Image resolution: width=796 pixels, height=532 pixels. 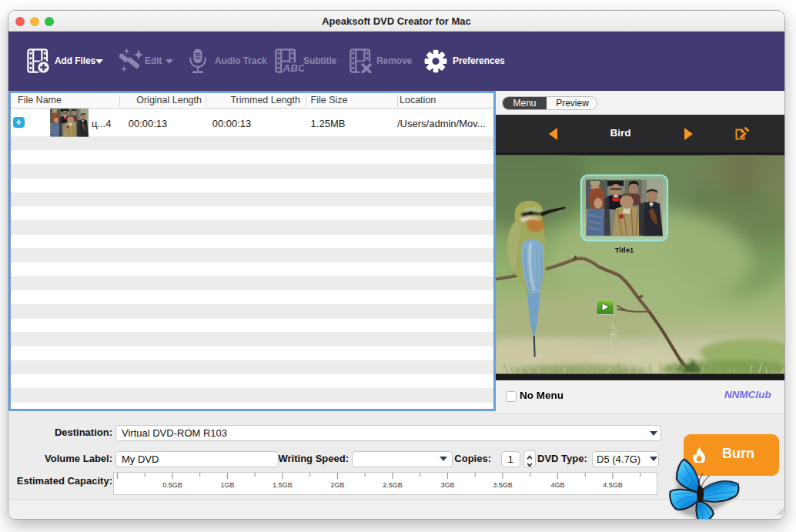 I want to click on svg-text: 4GB, so click(x=557, y=485).